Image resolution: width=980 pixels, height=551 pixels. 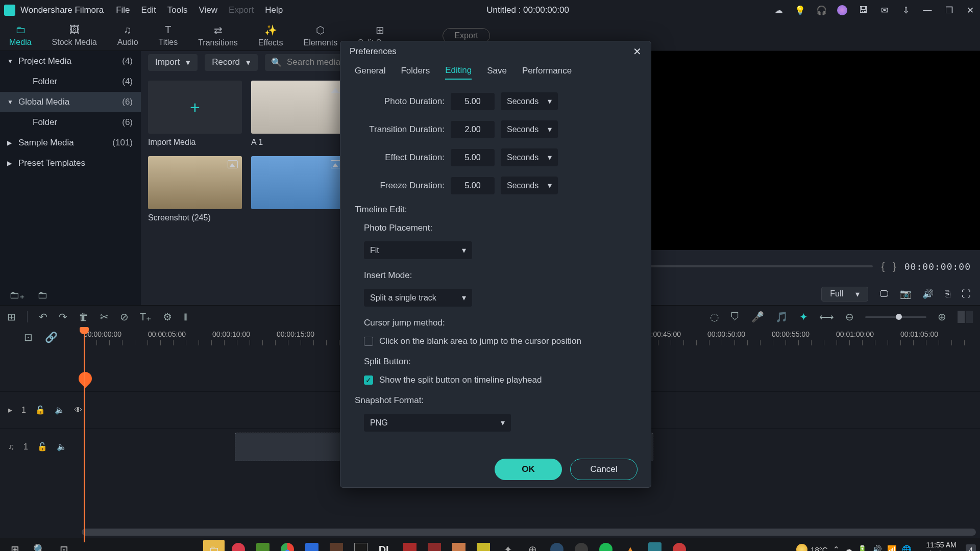 I want to click on pref-tab-folders: Folders, so click(x=415, y=72).